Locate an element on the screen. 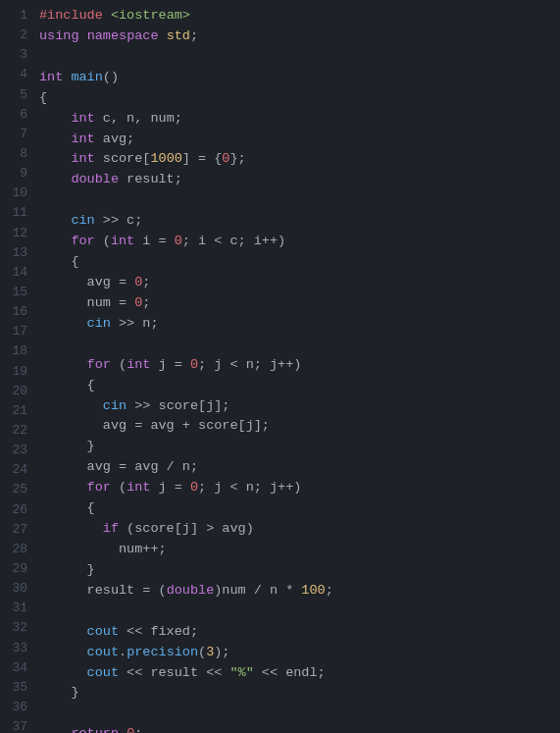 This screenshot has width=560, height=733. line-number: 13 is located at coordinates (17, 253).